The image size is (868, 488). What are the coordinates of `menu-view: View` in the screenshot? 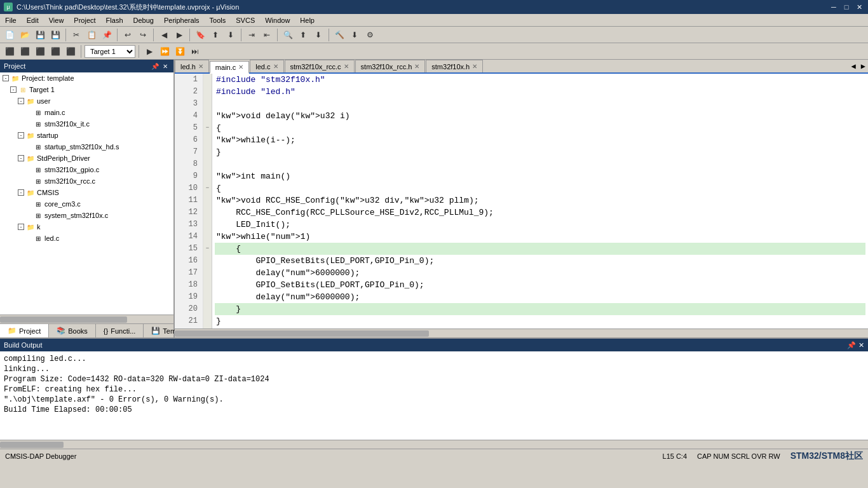 It's located at (57, 20).